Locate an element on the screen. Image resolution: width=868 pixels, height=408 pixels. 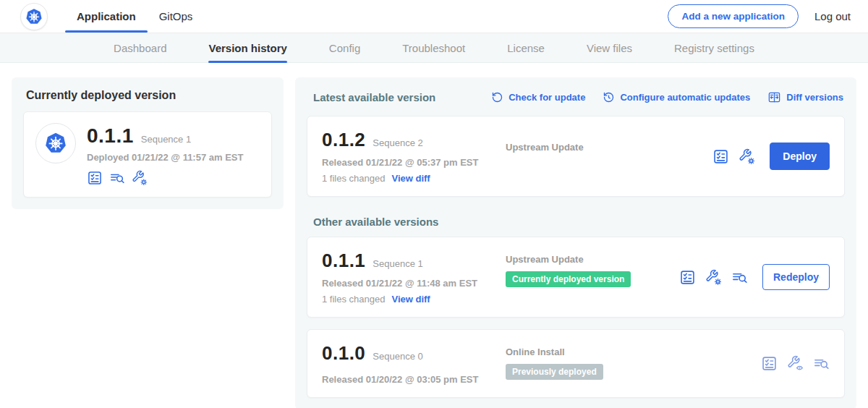
version-number: 0.1.0 is located at coordinates (344, 353).